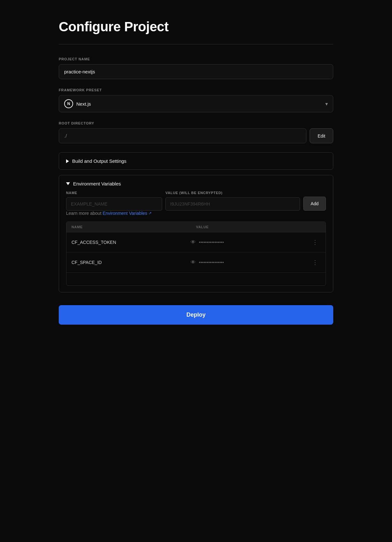 The height and width of the screenshot is (542, 392). I want to click on env-variables-learn-more-link: Environment Variables↗, so click(127, 213).